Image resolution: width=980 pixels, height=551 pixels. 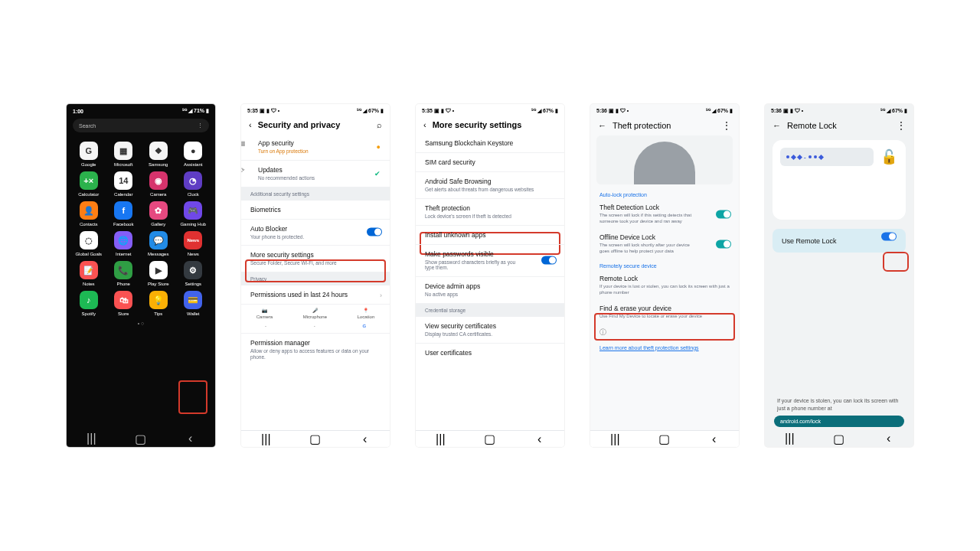 I want to click on row-updates: ⟳ Updates No recommended actions ✔, so click(x=315, y=174).